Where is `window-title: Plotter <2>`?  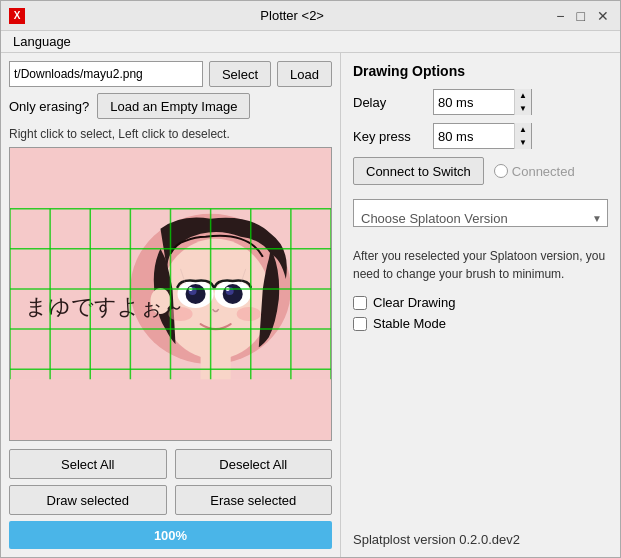 window-title: Plotter <2> is located at coordinates (292, 16).